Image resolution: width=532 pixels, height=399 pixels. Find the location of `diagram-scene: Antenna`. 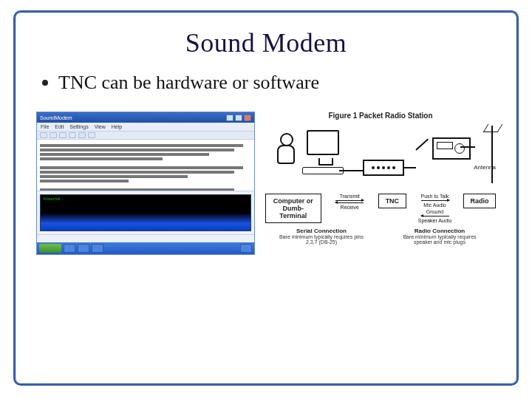

diagram-scene: Antenna is located at coordinates (381, 156).